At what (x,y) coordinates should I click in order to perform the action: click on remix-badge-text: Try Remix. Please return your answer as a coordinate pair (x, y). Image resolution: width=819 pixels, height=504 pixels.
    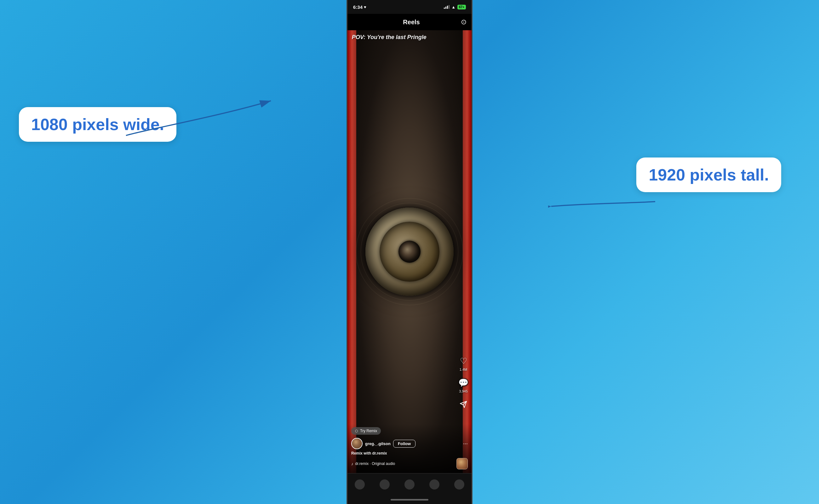
    Looking at the image, I should click on (369, 431).